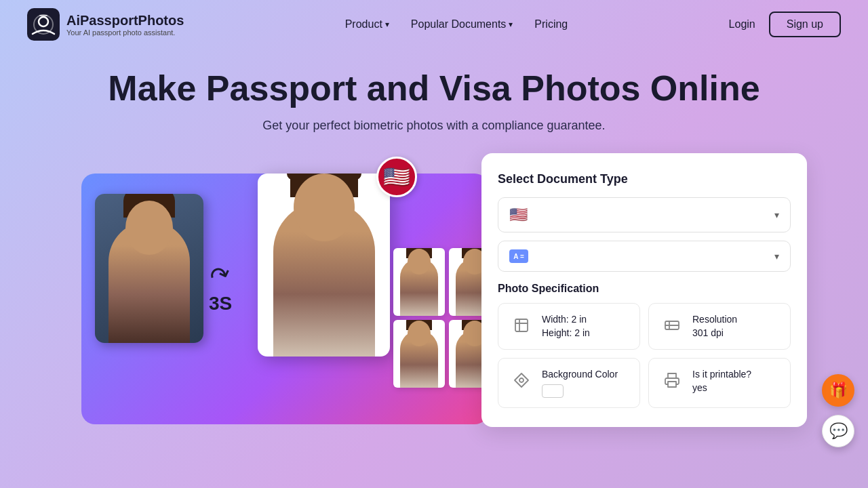 Image resolution: width=868 pixels, height=488 pixels. Describe the element at coordinates (220, 304) in the screenshot. I see `timer-label: 3S` at that location.